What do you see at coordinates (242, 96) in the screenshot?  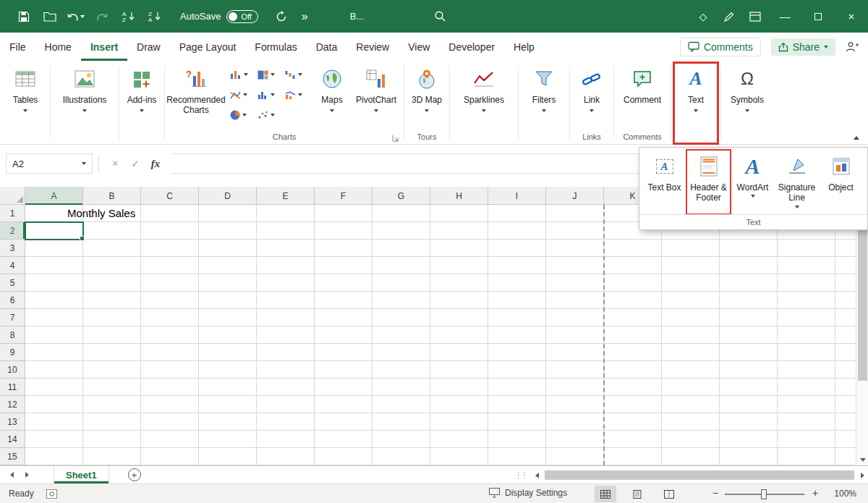 I see `insert-line-chart-button` at bounding box center [242, 96].